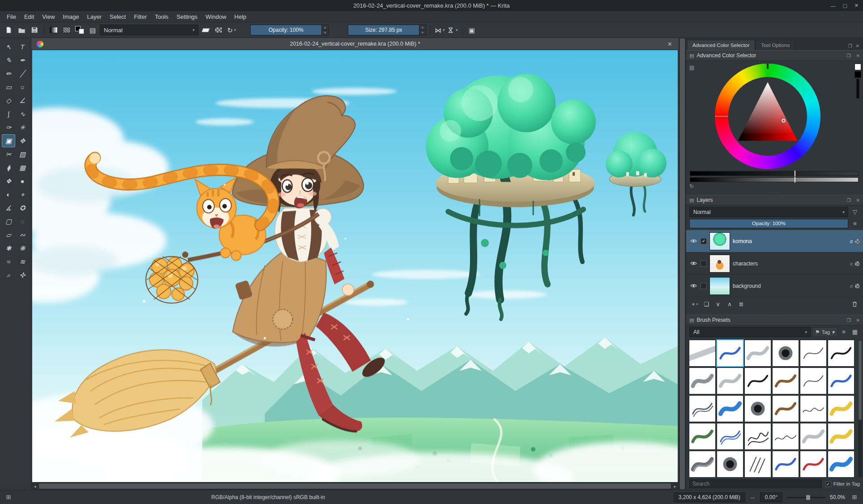 The height and width of the screenshot is (504, 863). What do you see at coordinates (9, 114) in the screenshot?
I see `tool-button: ∫` at bounding box center [9, 114].